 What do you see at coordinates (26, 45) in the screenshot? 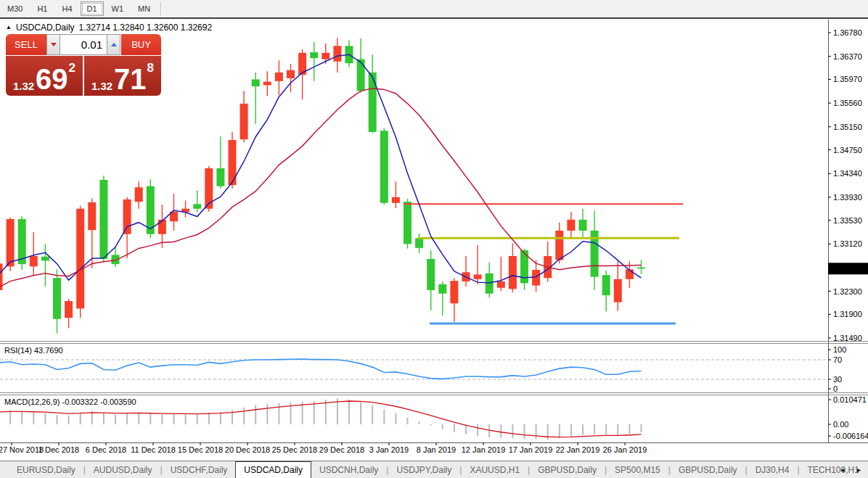
I see `sell-button: SELL` at bounding box center [26, 45].